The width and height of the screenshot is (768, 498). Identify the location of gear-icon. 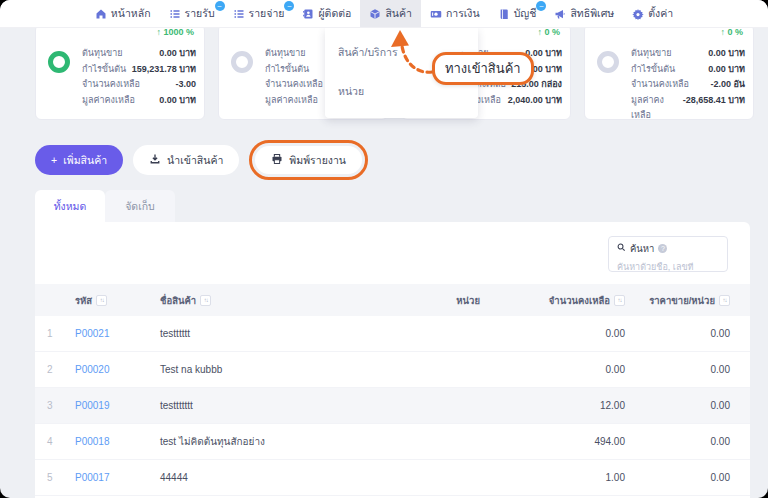
(638, 14).